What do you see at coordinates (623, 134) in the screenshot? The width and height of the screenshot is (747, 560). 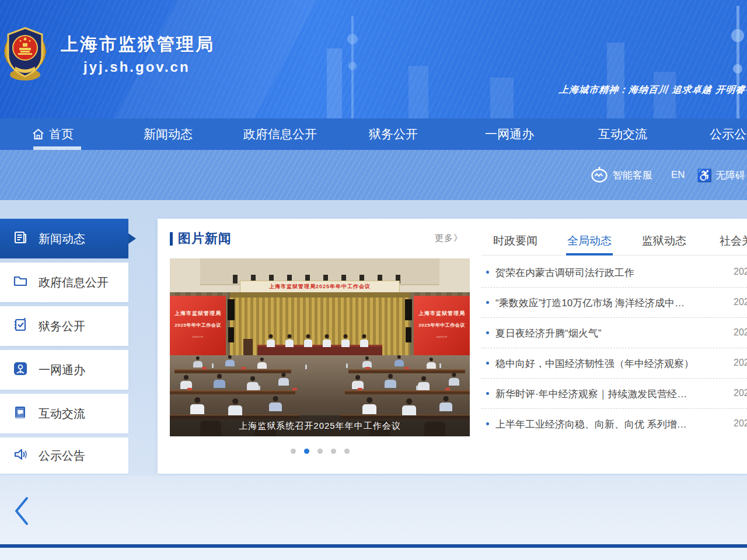 I see `nav-item-interaction: 互动交流` at bounding box center [623, 134].